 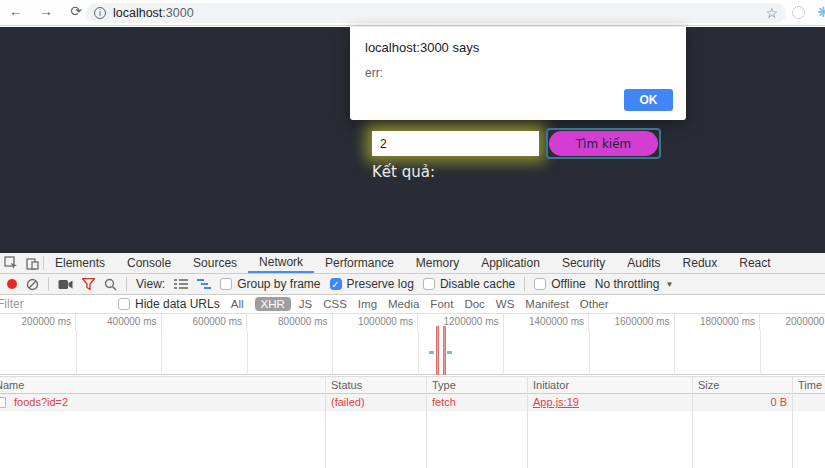 I want to click on tab-memory: Memory, so click(x=438, y=263).